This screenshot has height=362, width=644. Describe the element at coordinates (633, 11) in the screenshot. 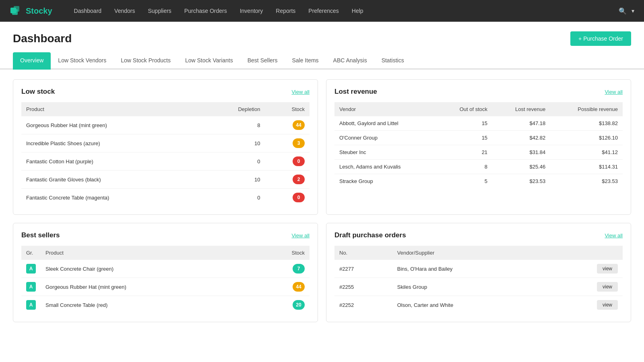

I see `chevron-down-icon: ▾` at that location.